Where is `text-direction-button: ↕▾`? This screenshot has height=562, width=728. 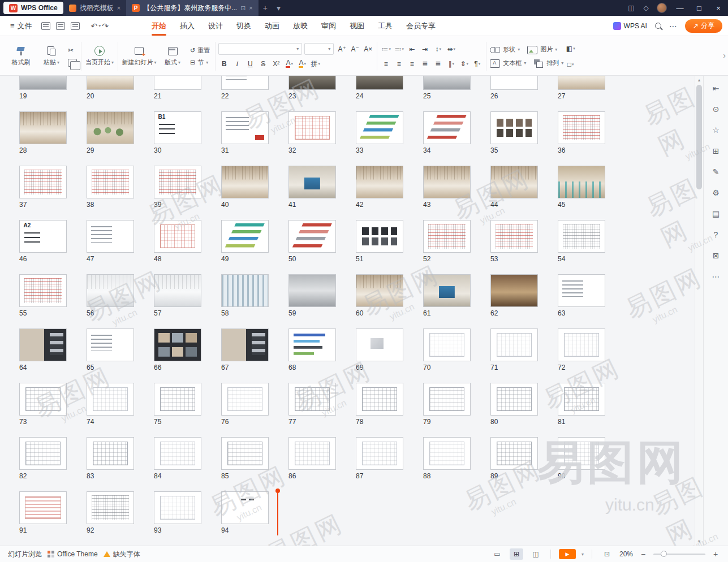
text-direction-button: ↕▾ is located at coordinates (438, 49).